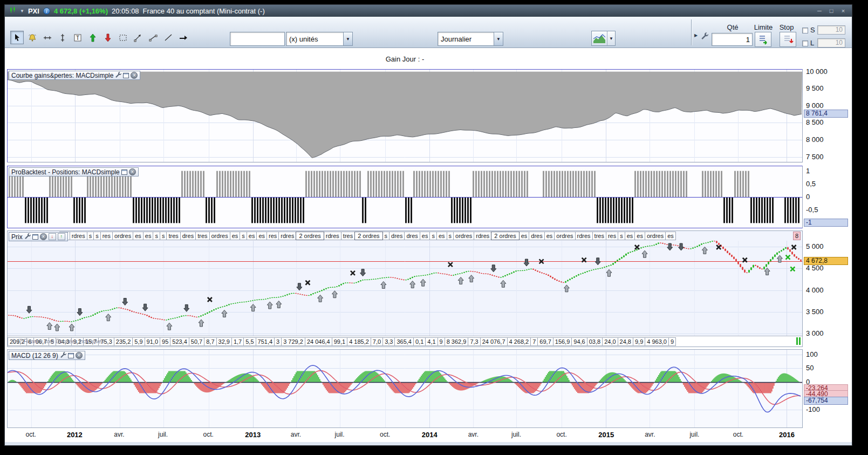 This screenshot has height=455, width=868. What do you see at coordinates (831, 11) in the screenshot?
I see `restore-button: □` at bounding box center [831, 11].